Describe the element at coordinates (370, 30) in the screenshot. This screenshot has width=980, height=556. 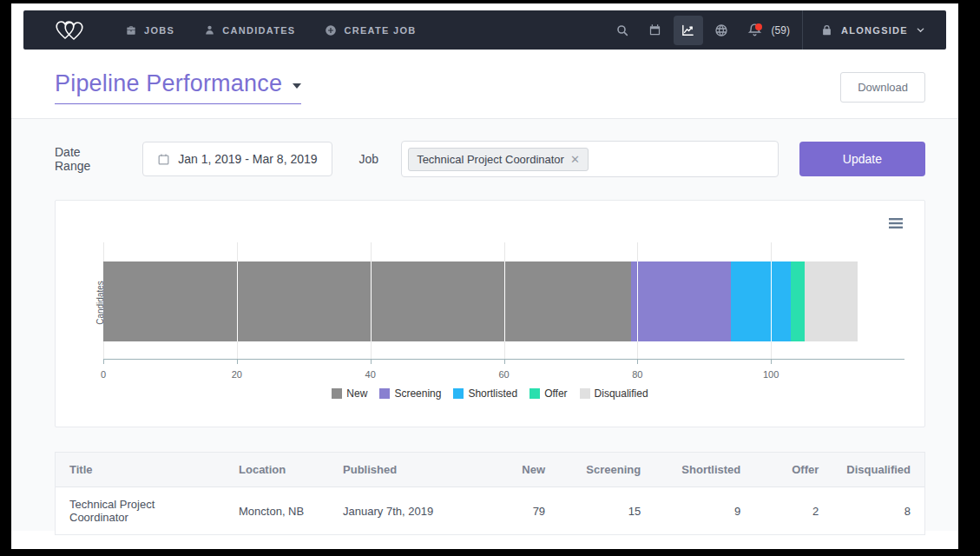
I see `nav-item-create-job: CREATE JOB` at that location.